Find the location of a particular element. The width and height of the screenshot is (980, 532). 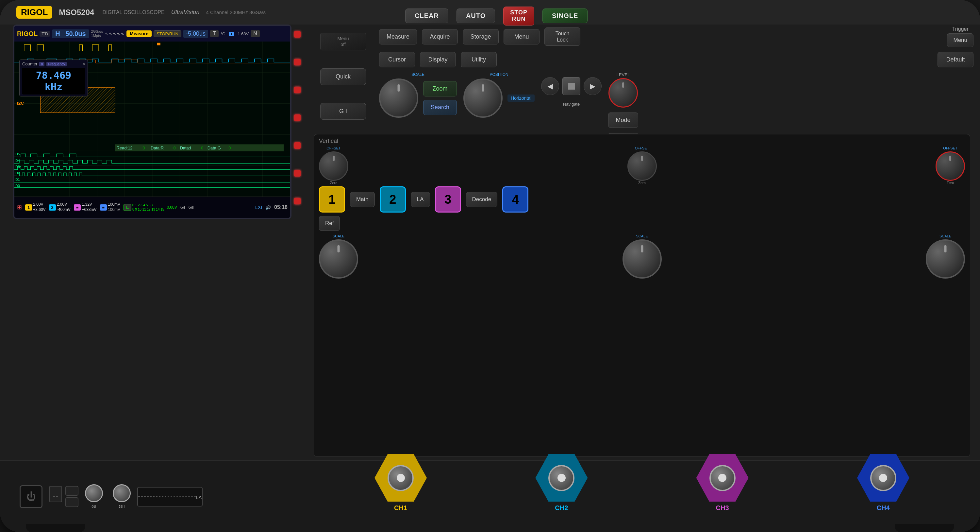

led-column is located at coordinates (298, 118).